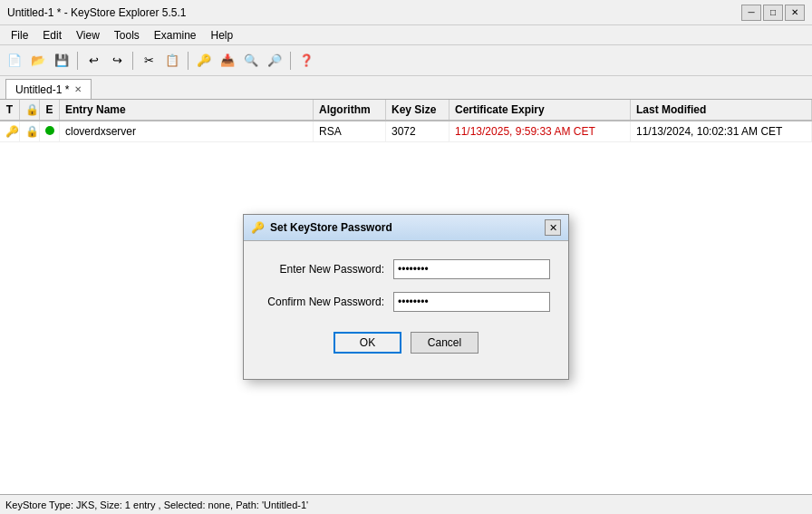 The width and height of the screenshot is (812, 514). I want to click on keypair-button: 🔑, so click(204, 61).